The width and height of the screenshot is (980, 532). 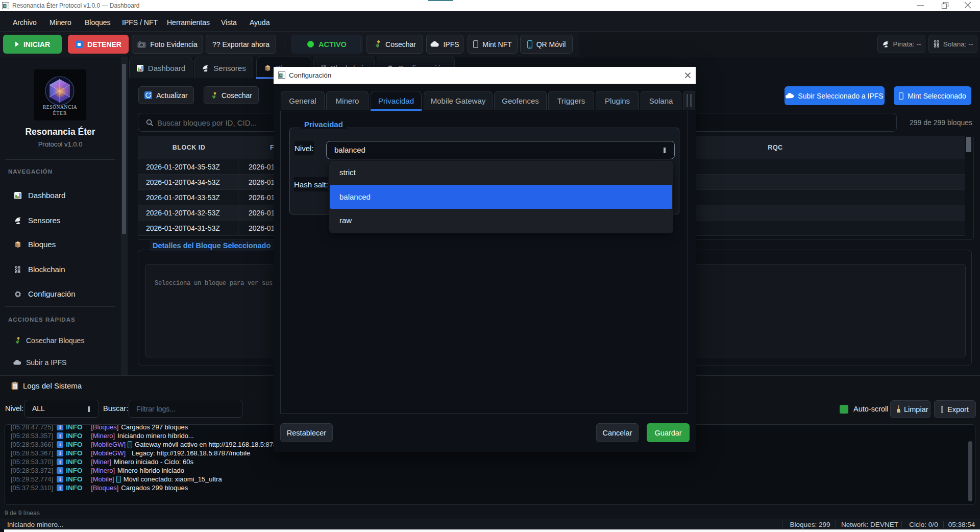 I want to click on svg-text: ÉTER, so click(x=60, y=113).